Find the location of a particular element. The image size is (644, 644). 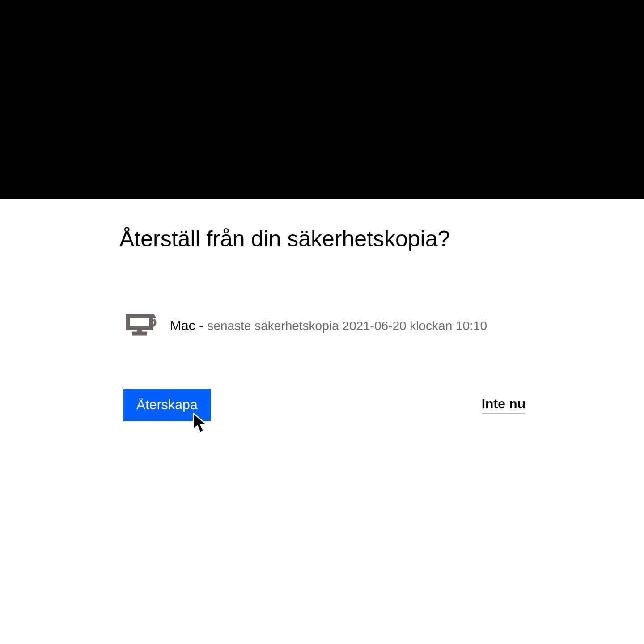

restore-button: Återskapa is located at coordinates (167, 405).